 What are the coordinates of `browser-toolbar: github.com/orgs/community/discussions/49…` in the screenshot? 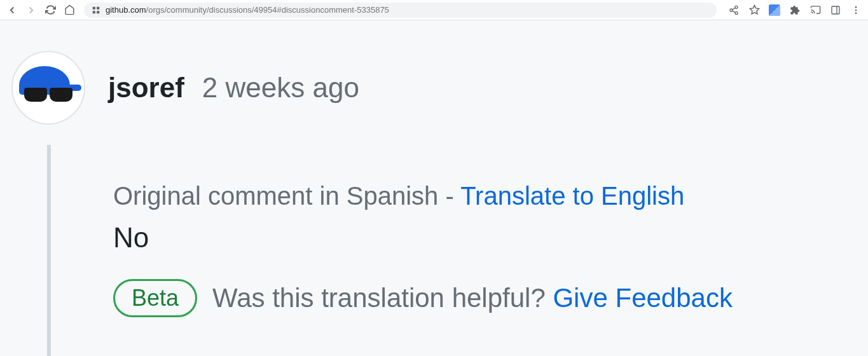 It's located at (434, 10).